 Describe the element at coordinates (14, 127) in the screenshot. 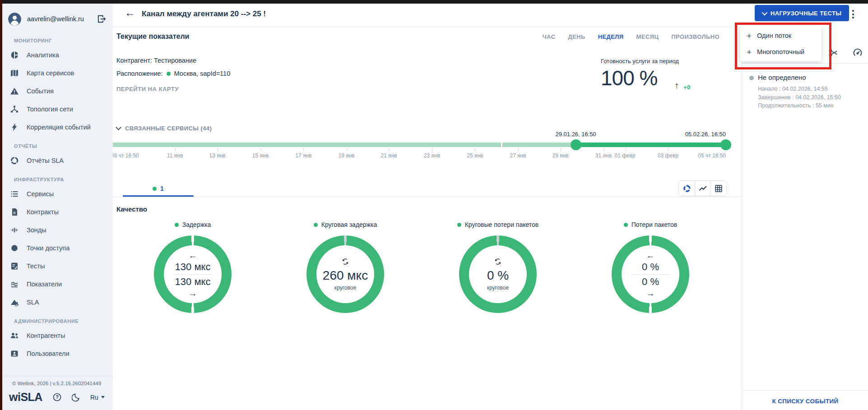

I see `event-correlation-icon` at that location.